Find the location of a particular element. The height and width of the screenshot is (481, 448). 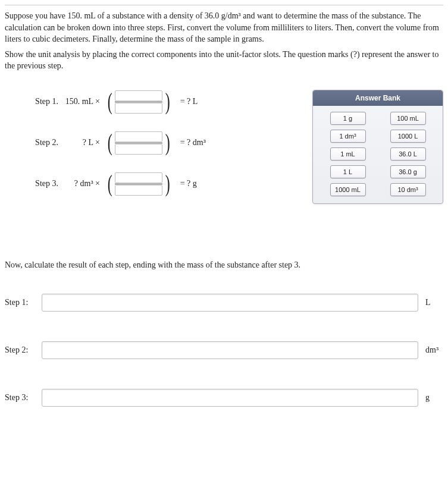

step-2-answer-input is located at coordinates (230, 350).